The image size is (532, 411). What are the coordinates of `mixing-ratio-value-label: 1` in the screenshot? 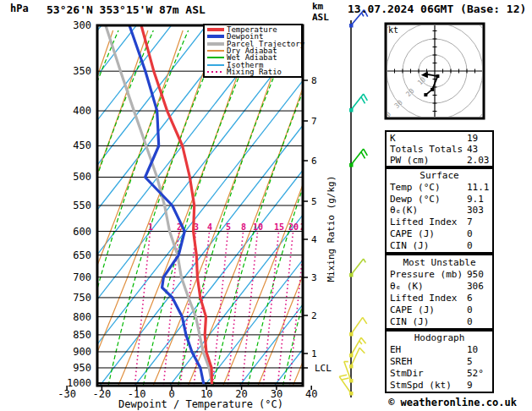 It's located at (151, 227).